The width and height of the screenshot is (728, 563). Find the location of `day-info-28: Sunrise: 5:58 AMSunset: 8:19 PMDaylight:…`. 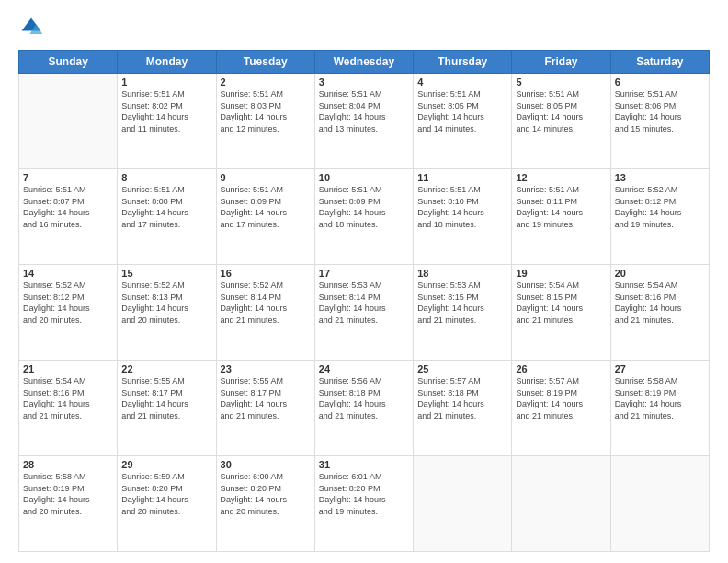

day-info-28: Sunrise: 5:58 AMSunset: 8:19 PMDaylight:… is located at coordinates (68, 494).